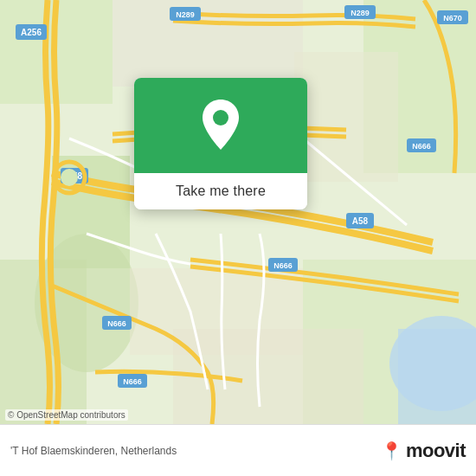 The height and width of the screenshot is (476, 476). What do you see at coordinates (221, 125) in the screenshot?
I see `popup-header` at bounding box center [221, 125].